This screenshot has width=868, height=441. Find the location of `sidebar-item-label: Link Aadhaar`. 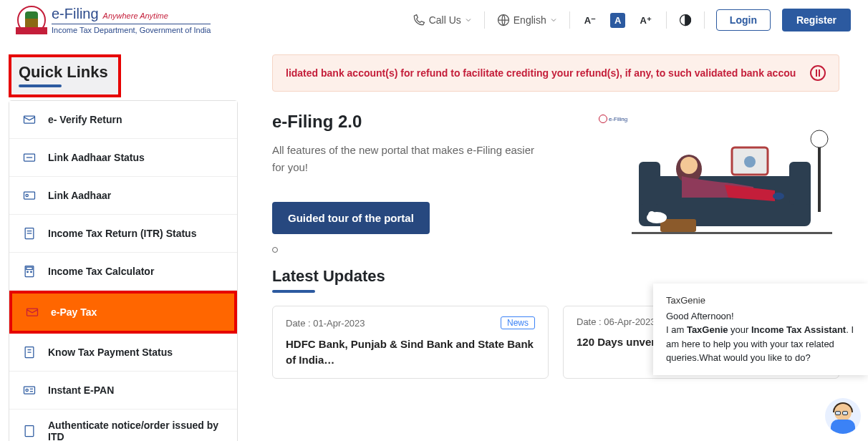

sidebar-item-label: Link Aadhaar is located at coordinates (79, 195).